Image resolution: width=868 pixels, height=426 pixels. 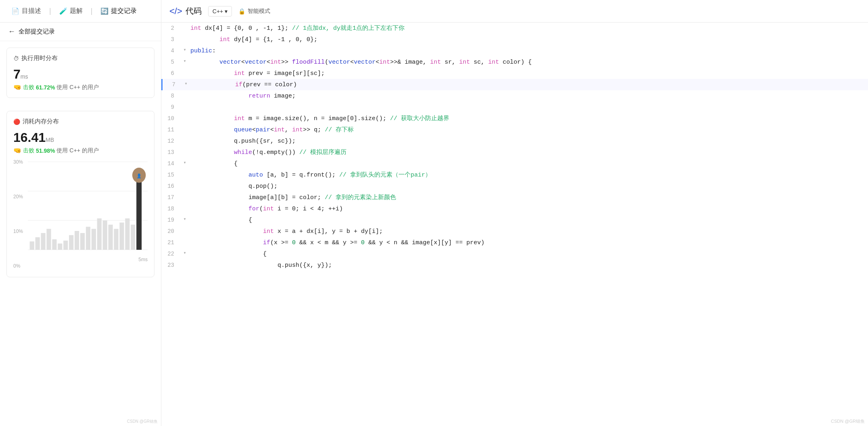 I want to click on nav-solution: 🧪 题解, so click(x=71, y=11).